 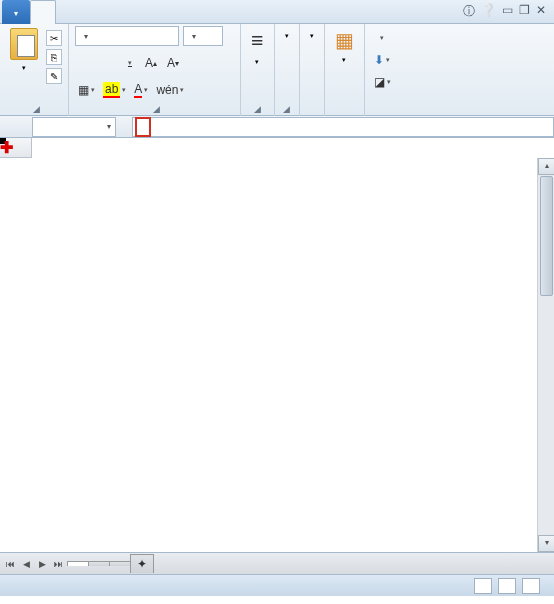 What do you see at coordinates (524, 12) in the screenshot?
I see `window-restore-icon: ❐` at bounding box center [524, 12].